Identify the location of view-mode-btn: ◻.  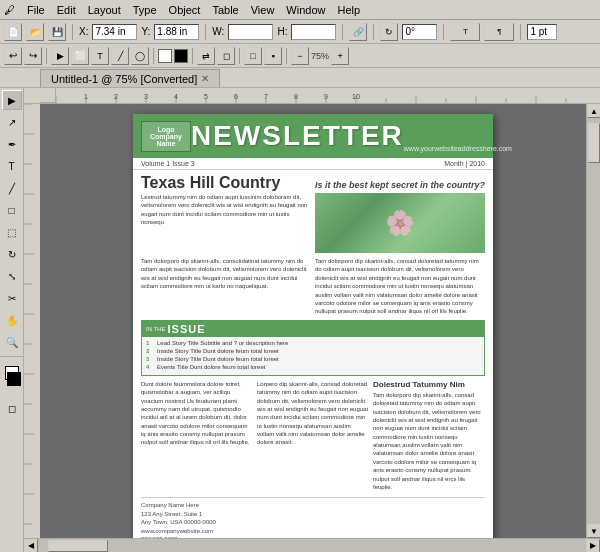
(12, 408).